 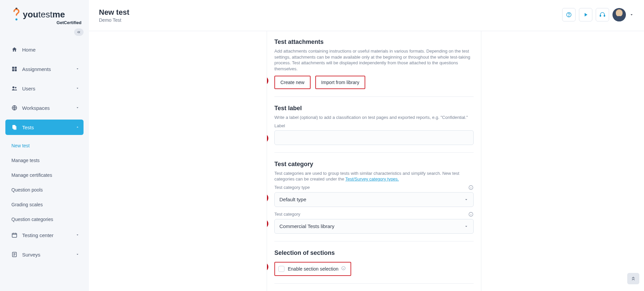 What do you see at coordinates (374, 253) in the screenshot?
I see `section-title: Selection of sections` at bounding box center [374, 253].